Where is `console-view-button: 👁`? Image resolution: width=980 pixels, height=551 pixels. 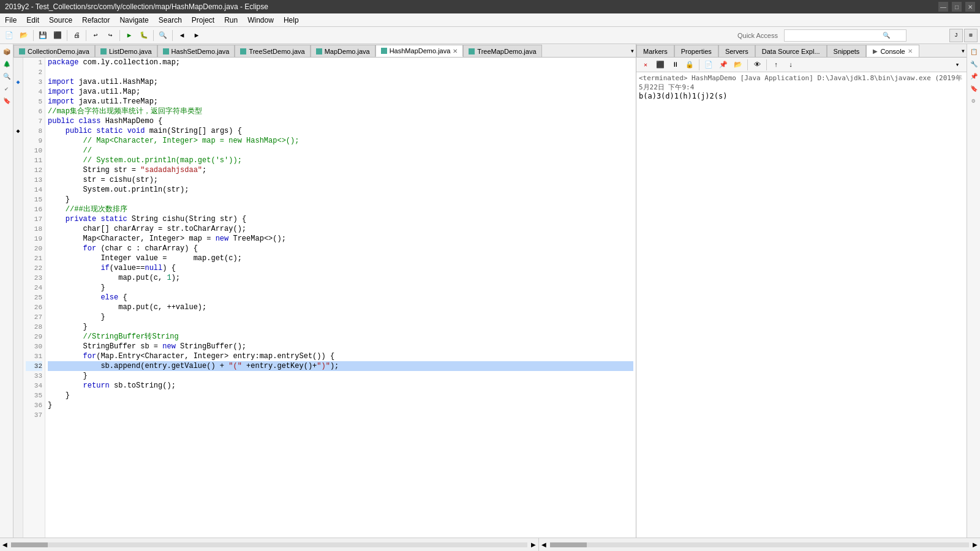
console-view-button: 👁 is located at coordinates (757, 65).